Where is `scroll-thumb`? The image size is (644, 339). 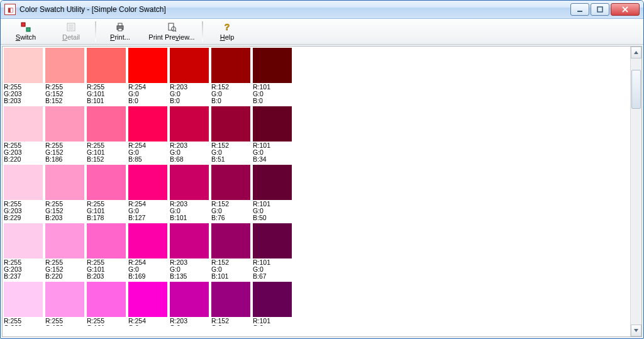 scroll-thumb is located at coordinates (636, 89).